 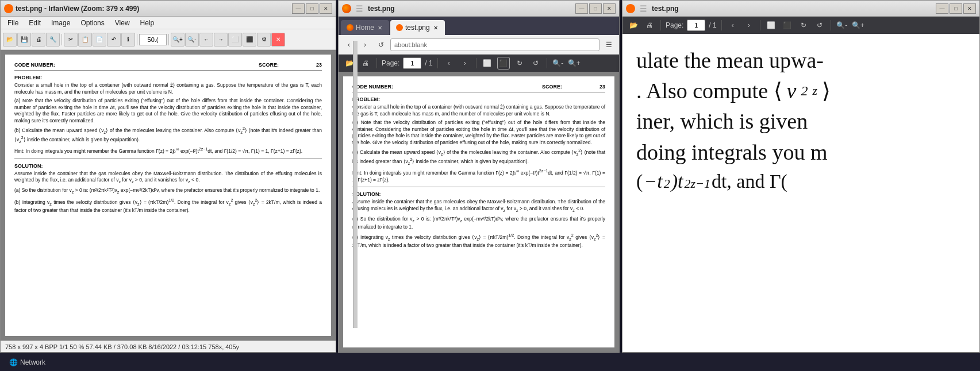 I want to click on zoomed-pdf-prev-btn: ‹, so click(x=733, y=25).